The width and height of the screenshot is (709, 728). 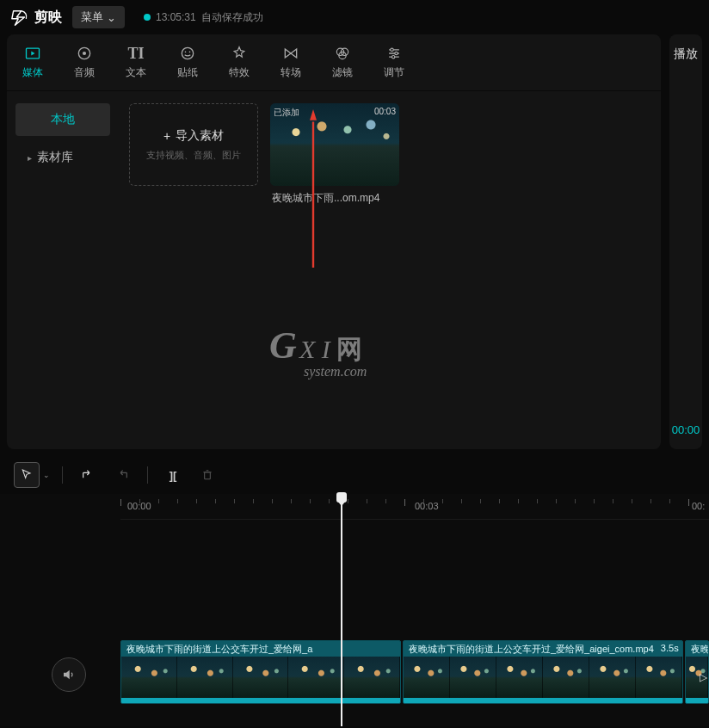 I want to click on duration-badge: 00:03, so click(x=385, y=112).